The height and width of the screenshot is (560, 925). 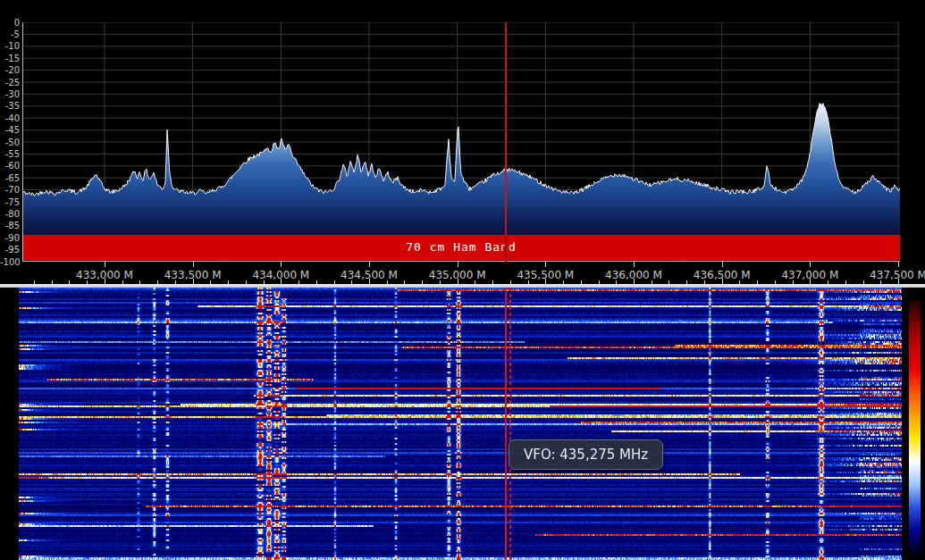 What do you see at coordinates (10, 202) in the screenshot?
I see `db-tick-label: -75` at bounding box center [10, 202].